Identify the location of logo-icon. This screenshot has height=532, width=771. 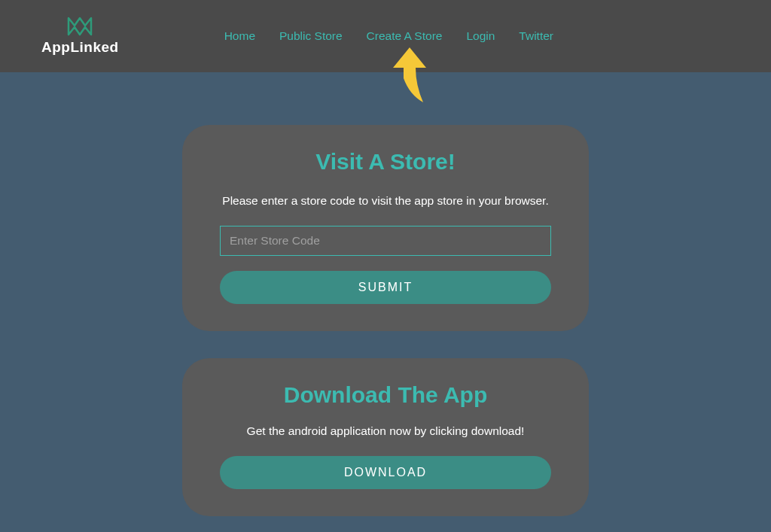
(80, 26).